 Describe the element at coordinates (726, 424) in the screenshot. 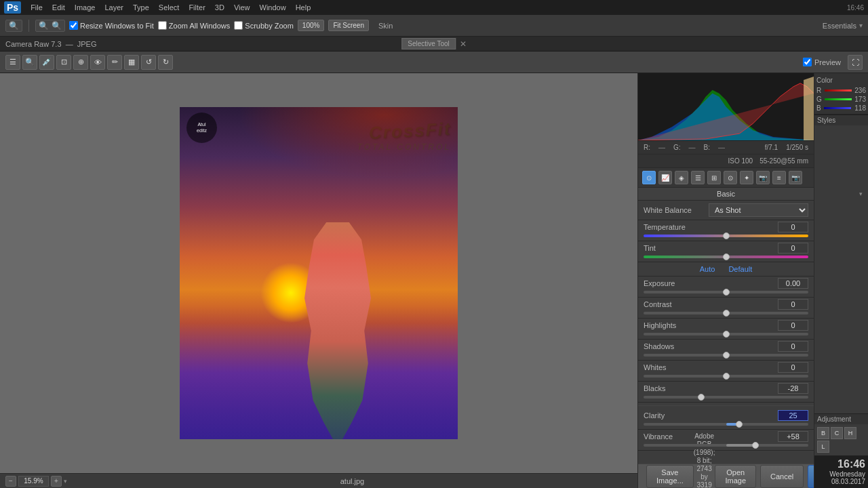

I see `clarity-track` at that location.